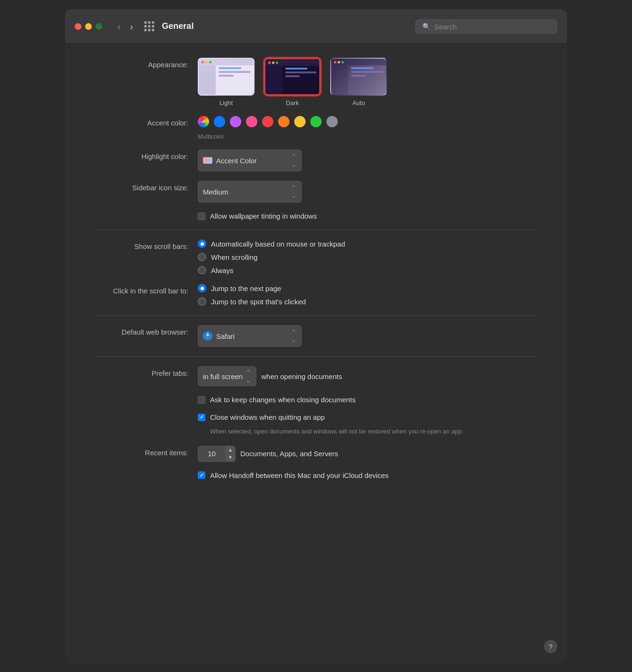 The height and width of the screenshot is (672, 632). What do you see at coordinates (225, 336) in the screenshot?
I see `default-browser-value: Safari` at bounding box center [225, 336].